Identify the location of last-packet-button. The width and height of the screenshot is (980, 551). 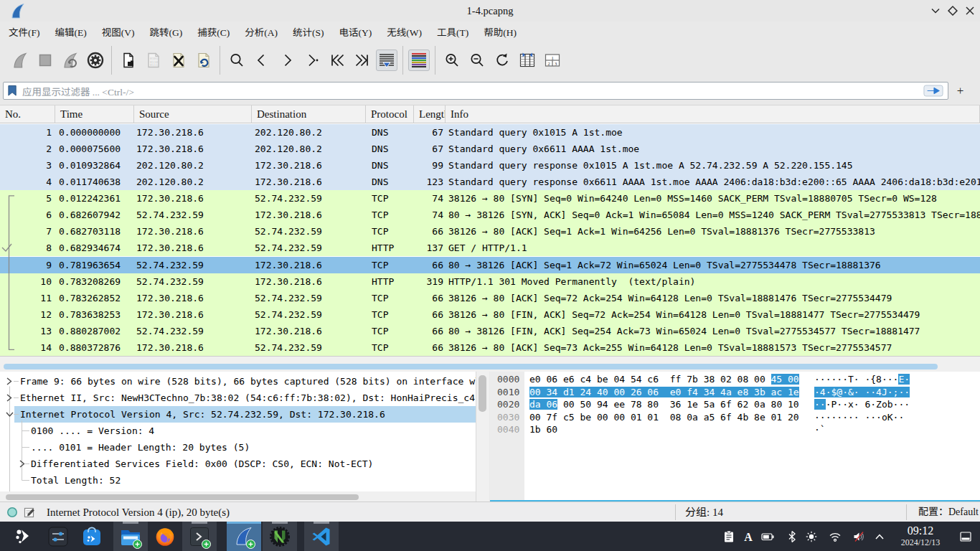
(362, 60).